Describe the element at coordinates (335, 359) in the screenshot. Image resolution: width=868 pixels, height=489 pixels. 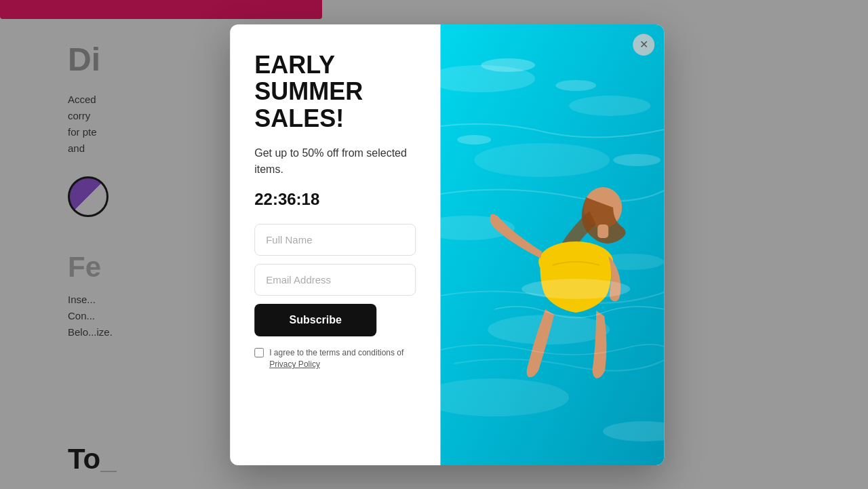
I see `terms-row: I agree to the terms and conditions of P…` at that location.